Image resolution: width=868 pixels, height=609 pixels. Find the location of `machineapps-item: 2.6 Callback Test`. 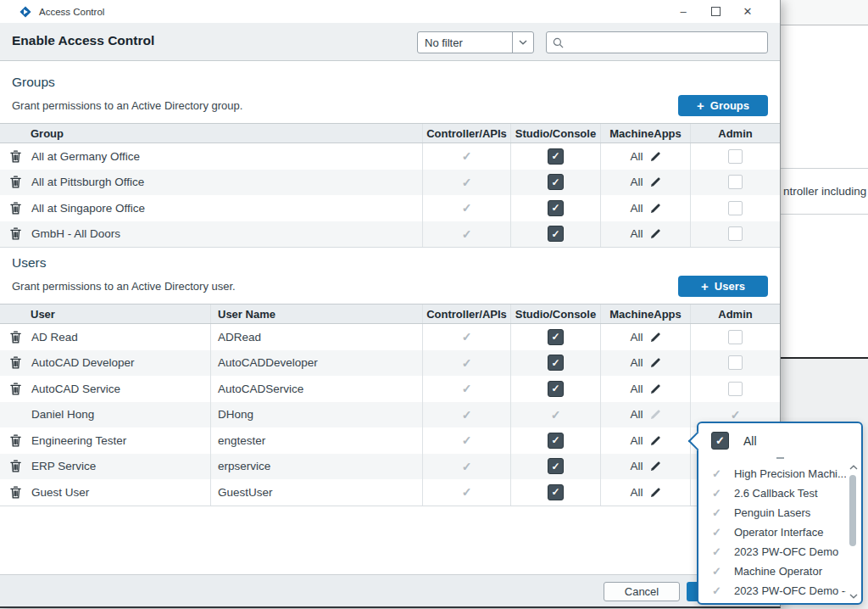

machineapps-item: 2.6 Callback Test is located at coordinates (772, 494).